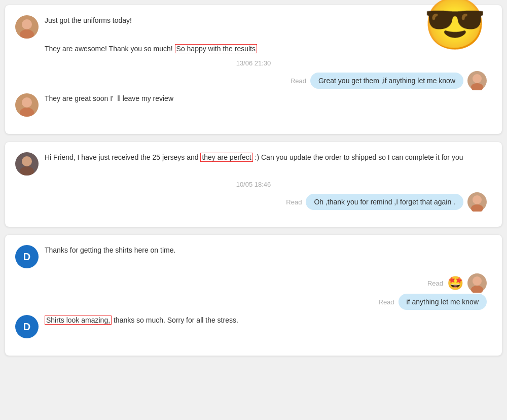 The width and height of the screenshot is (507, 420). I want to click on message-text: They are great soon I' ll leave my revie…, so click(109, 98).